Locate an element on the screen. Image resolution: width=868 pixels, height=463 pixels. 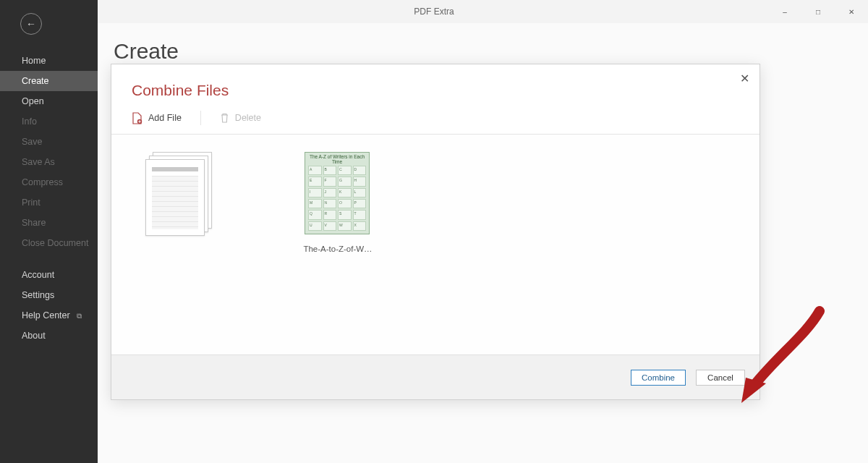
sidebar-item-label: About is located at coordinates (33, 336).